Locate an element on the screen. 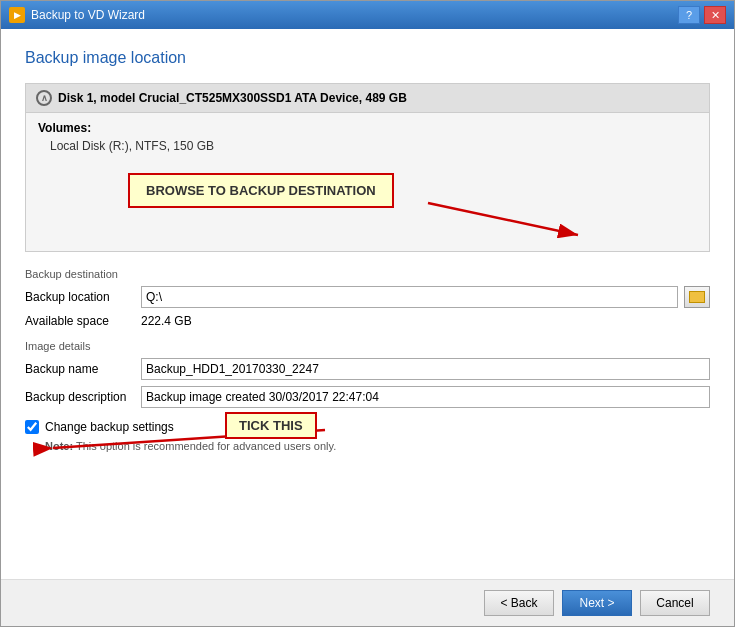 The image size is (735, 627). backup-dest-section: Backup destination Backup location Avail… is located at coordinates (368, 298).